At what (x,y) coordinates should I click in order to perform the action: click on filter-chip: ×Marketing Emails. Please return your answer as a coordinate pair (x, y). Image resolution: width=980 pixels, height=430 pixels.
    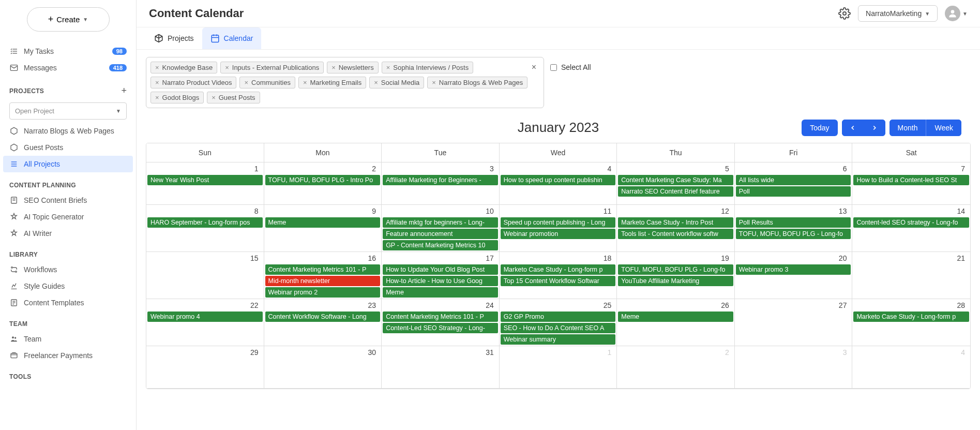
    Looking at the image, I should click on (332, 83).